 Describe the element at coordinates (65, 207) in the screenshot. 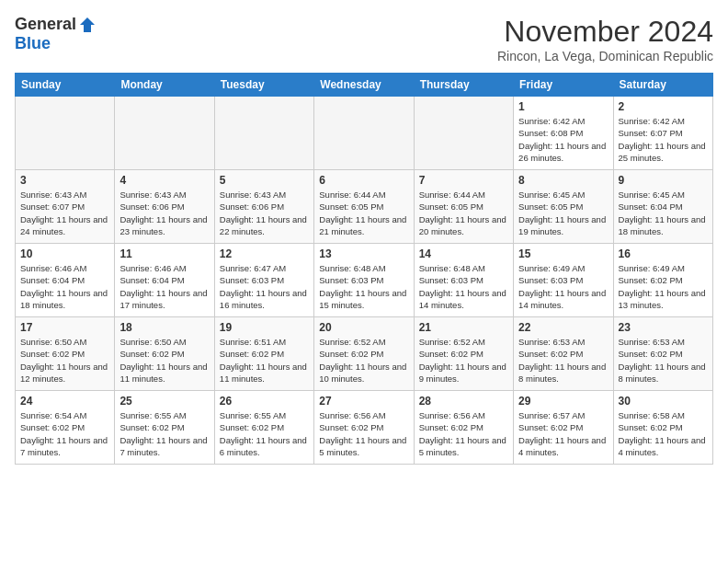

I see `calendar-day-cell: 3Sunrise: 6:43 AMSunset: 6:07 PMDaylight…` at that location.